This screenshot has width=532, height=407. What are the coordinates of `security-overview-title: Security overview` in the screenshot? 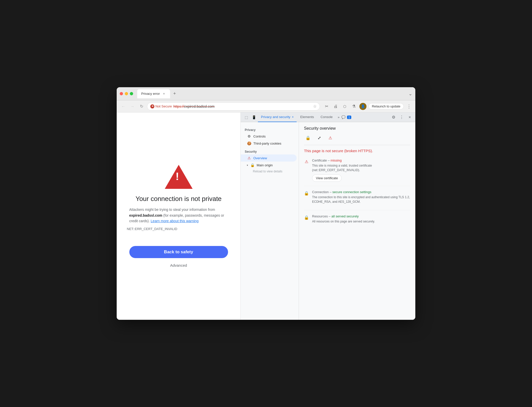 It's located at (357, 128).